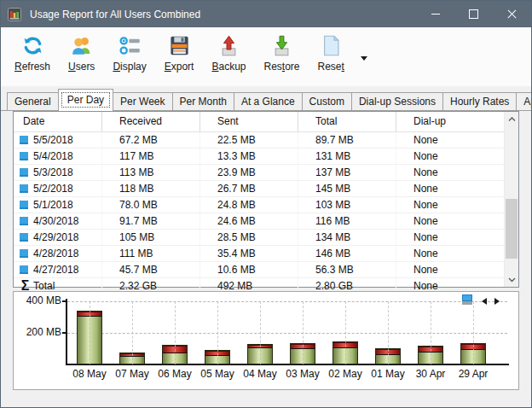  What do you see at coordinates (512, 229) in the screenshot?
I see `scrollbar-thumb` at bounding box center [512, 229].